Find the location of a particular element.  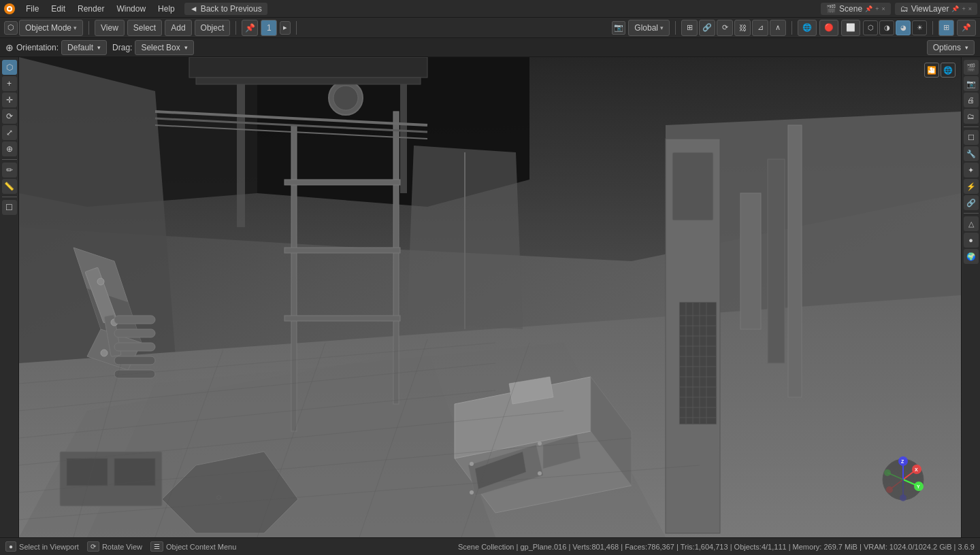

viewport-camera-icon: 🎦 is located at coordinates (932, 70).